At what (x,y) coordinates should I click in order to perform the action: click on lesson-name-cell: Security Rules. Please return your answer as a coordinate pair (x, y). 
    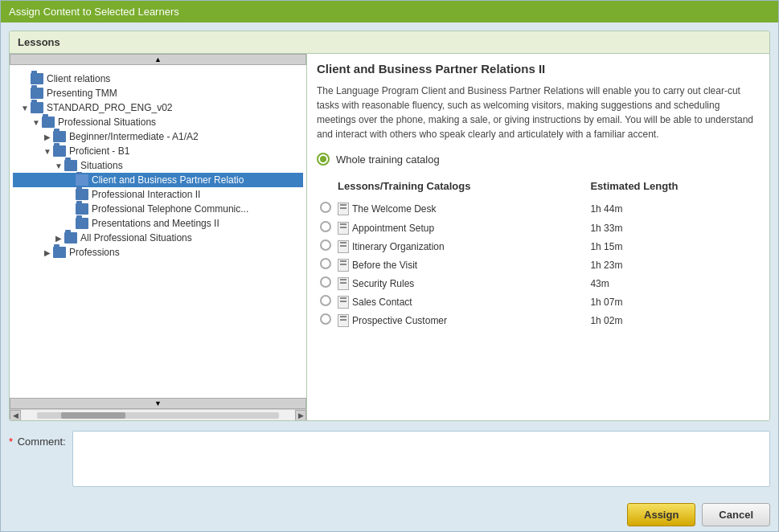
    Looking at the image, I should click on (461, 283).